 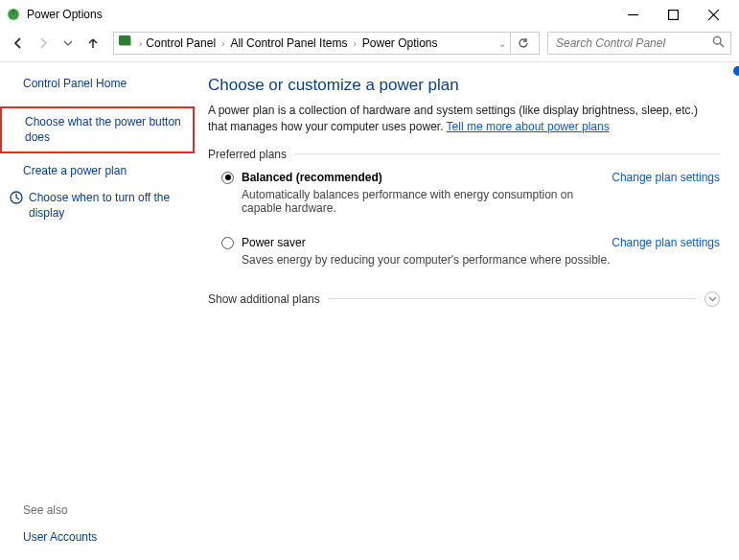 I want to click on chevron-down-icon, so click(x=712, y=299).